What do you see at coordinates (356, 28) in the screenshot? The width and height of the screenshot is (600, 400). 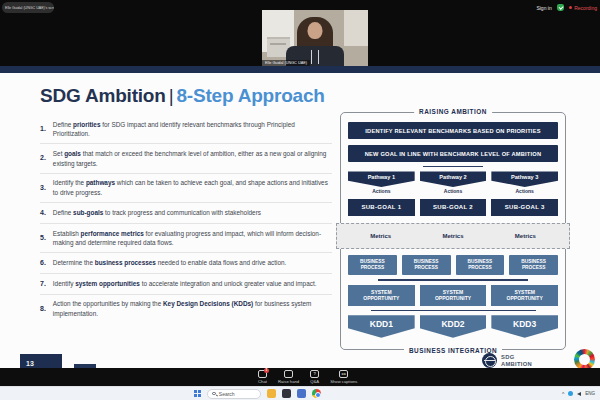 I see `video-background-window` at bounding box center [356, 28].